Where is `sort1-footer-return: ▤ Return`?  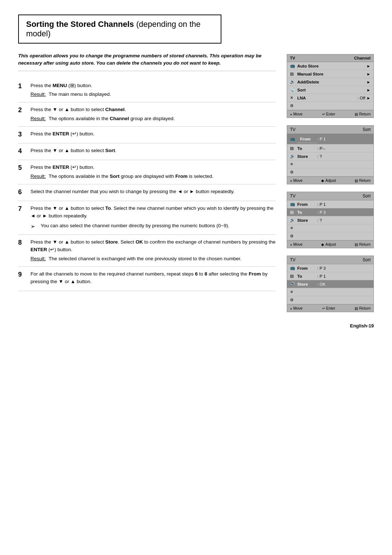 sort1-footer-return: ▤ Return is located at coordinates (363, 180).